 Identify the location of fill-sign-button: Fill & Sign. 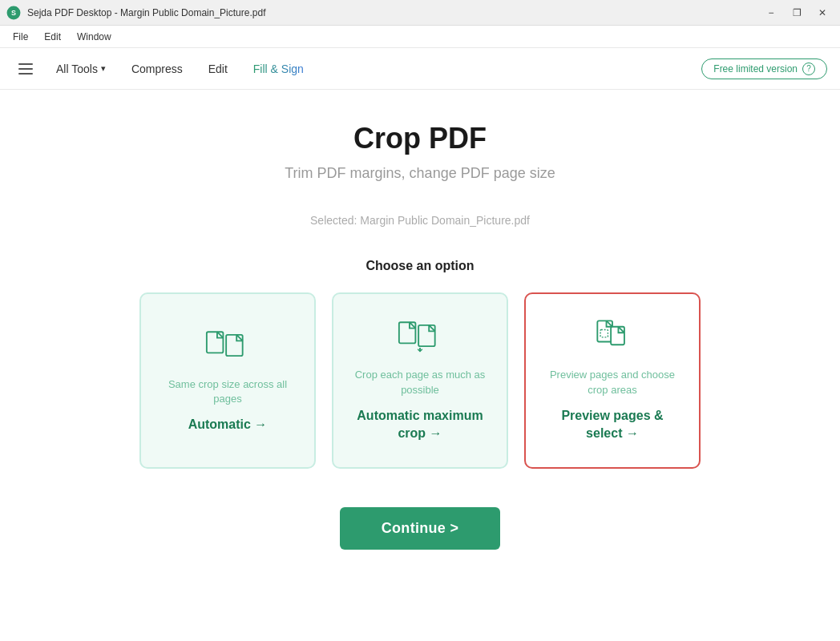
(279, 69).